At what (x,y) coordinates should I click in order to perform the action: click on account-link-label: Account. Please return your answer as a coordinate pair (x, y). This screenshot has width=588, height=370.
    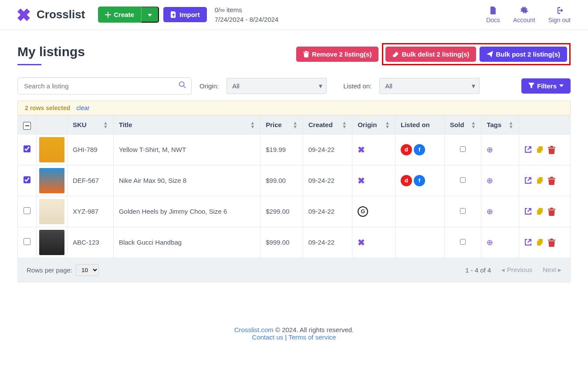
    Looking at the image, I should click on (524, 20).